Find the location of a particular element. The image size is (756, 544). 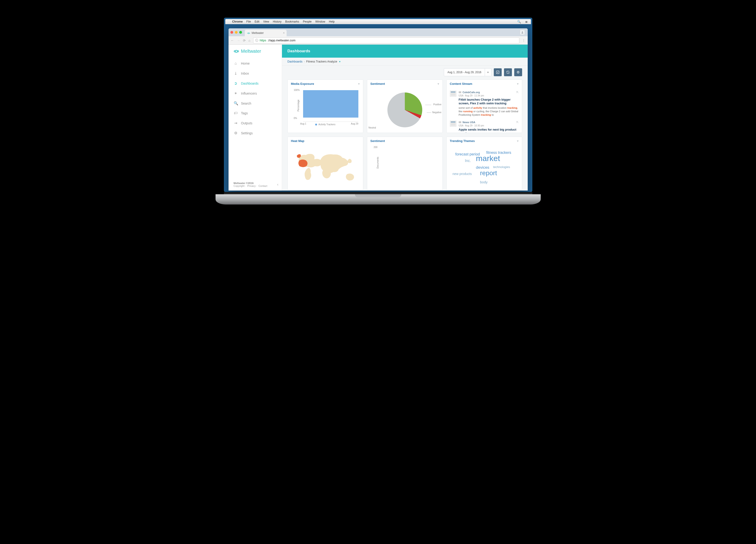

date-range-value: Aug 1, 2016 - Aug 29, 2016 is located at coordinates (464, 72).